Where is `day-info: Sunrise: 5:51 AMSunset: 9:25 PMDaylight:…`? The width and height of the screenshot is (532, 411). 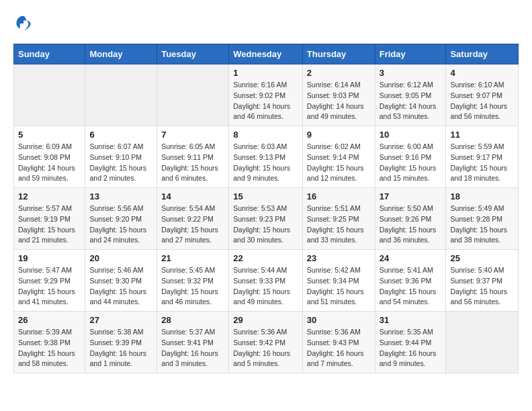
day-info: Sunrise: 5:51 AMSunset: 9:25 PMDaylight:… is located at coordinates (339, 224).